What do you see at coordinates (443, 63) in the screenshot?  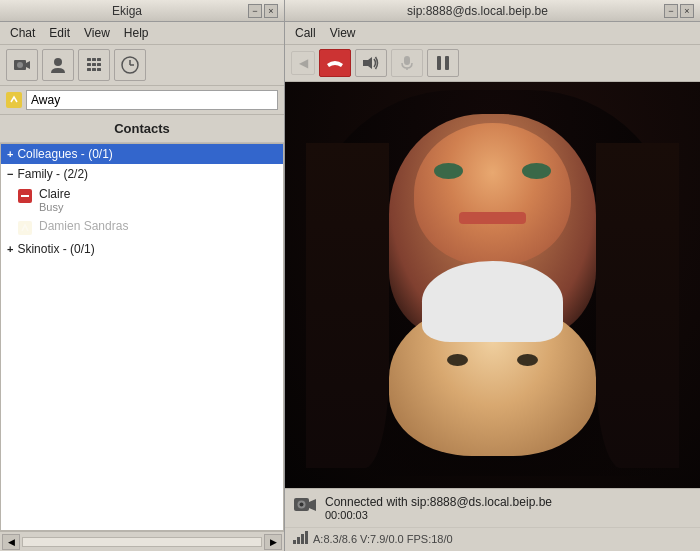 I see `pause-icon` at bounding box center [443, 63].